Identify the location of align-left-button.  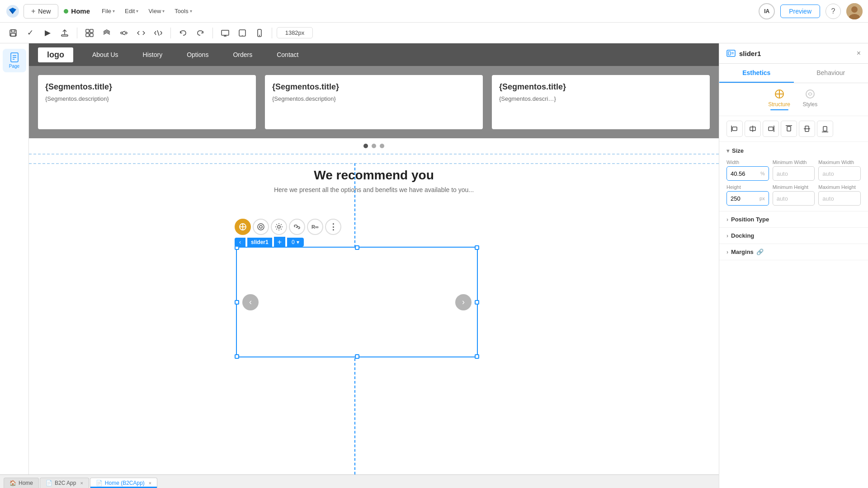
(735, 129).